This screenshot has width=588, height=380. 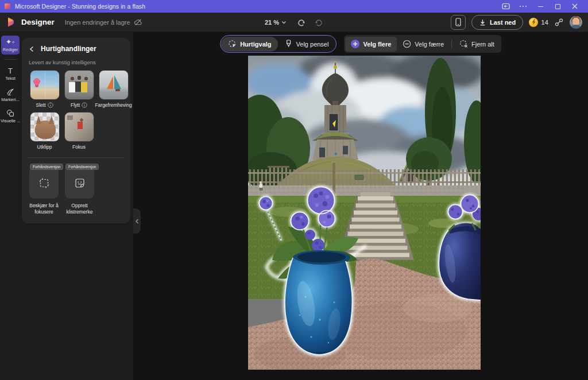 I want to click on download-button: Last ned, so click(x=497, y=22).